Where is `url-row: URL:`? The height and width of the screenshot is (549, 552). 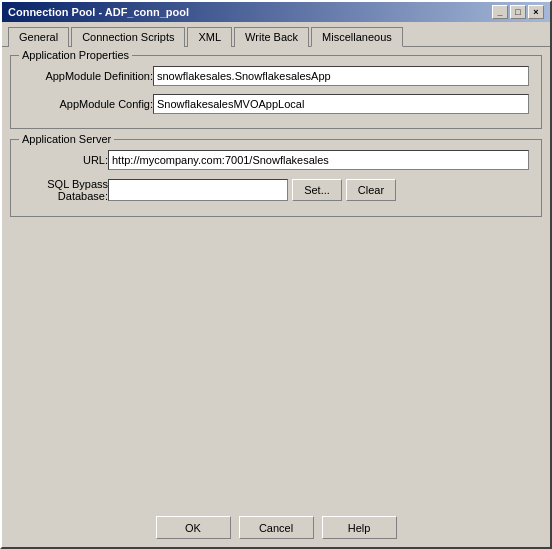 url-row: URL: is located at coordinates (276, 160).